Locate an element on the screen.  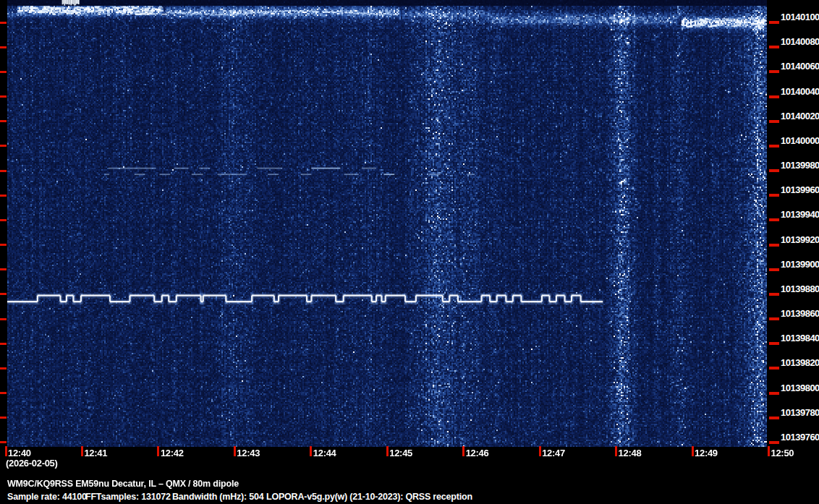
freq-axis-label: 10139860 is located at coordinates (800, 314).